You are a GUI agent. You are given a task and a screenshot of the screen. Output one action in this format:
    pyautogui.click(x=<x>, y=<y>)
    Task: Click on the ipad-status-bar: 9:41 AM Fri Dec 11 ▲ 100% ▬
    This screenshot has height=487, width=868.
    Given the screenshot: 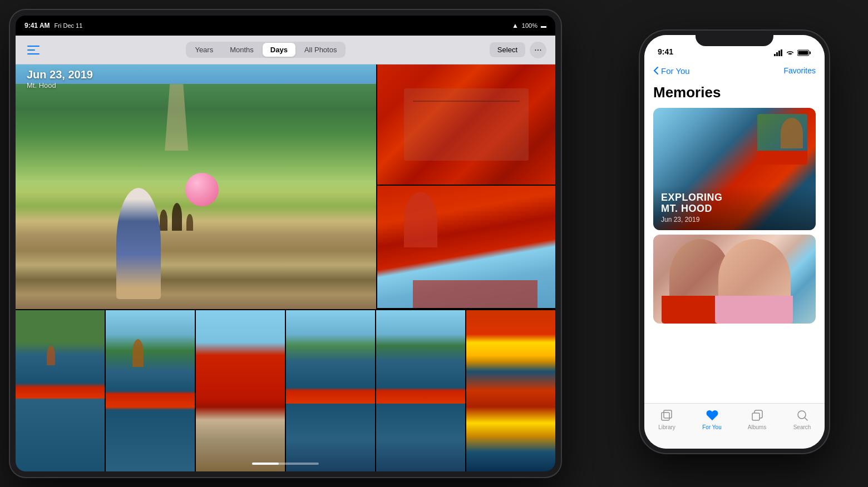 What is the action you would take?
    pyautogui.click(x=285, y=26)
    